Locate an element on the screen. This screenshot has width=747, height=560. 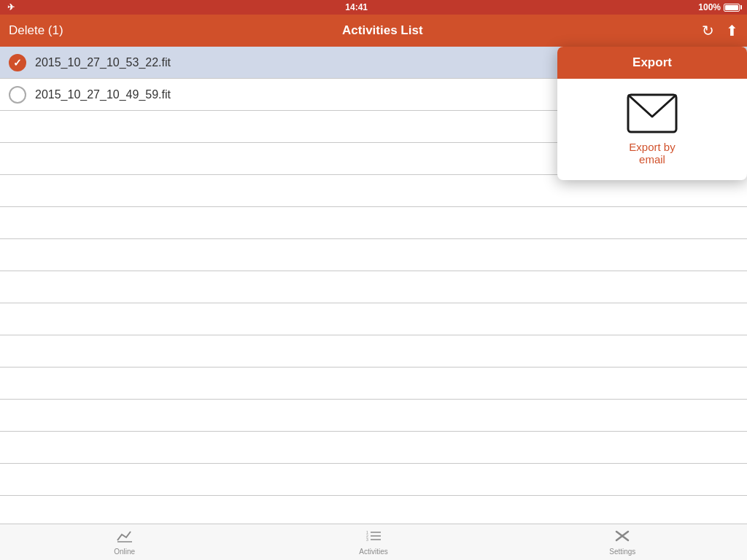
tab-online-label: Online is located at coordinates (124, 551).